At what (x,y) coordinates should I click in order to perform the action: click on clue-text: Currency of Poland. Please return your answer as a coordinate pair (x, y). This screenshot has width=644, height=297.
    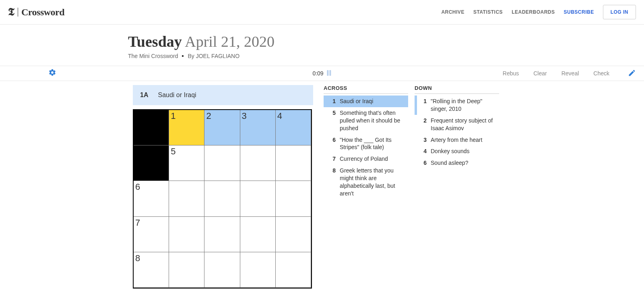
    Looking at the image, I should click on (364, 159).